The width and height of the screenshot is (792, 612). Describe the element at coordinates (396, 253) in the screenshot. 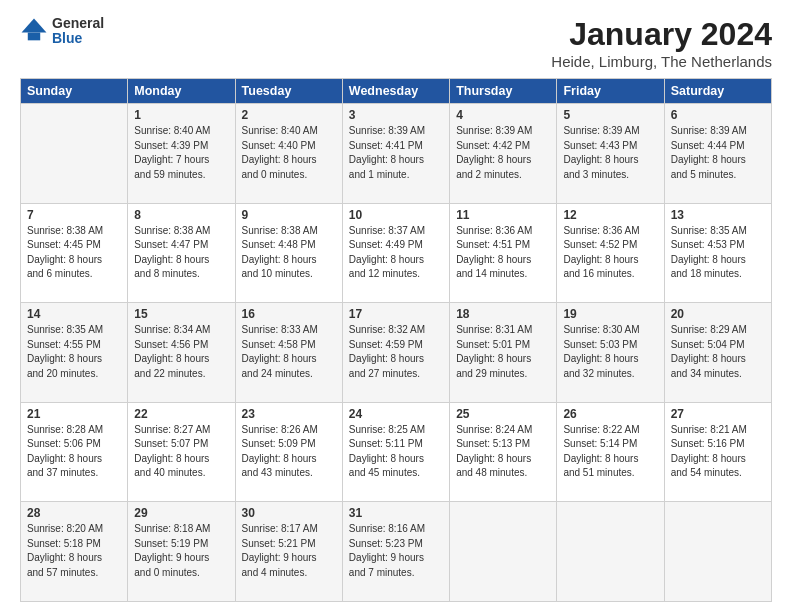

I see `day-cell: 10Sunrise: 8:37 AMSunset: 4:49 PMDayligh…` at that location.